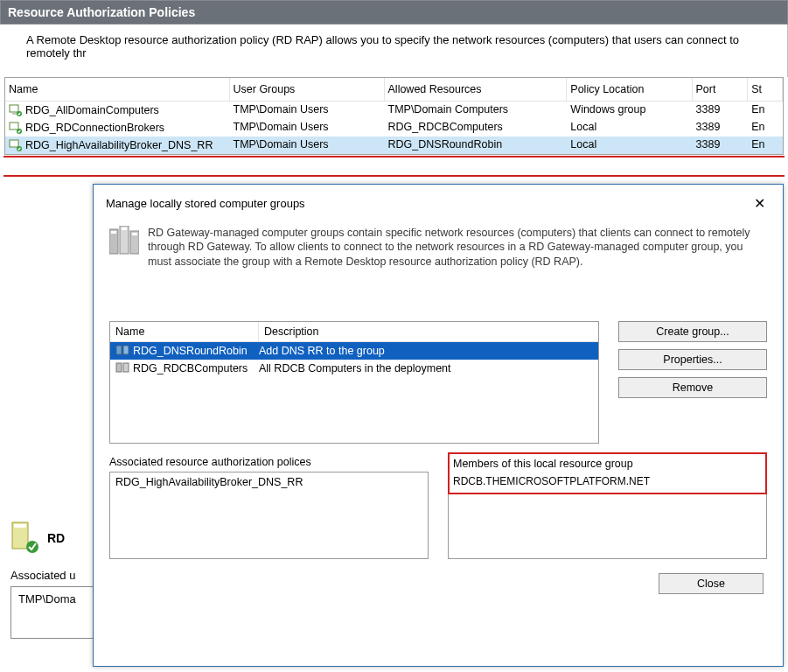 The width and height of the screenshot is (788, 672). Describe the element at coordinates (47, 598) in the screenshot. I see `background-assoc-value: TMP\Doma` at that location.